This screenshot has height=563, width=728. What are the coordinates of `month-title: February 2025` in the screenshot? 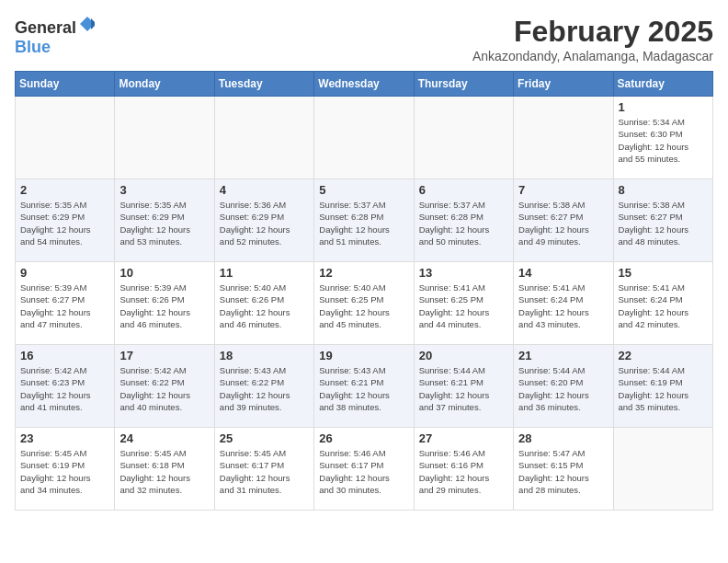 It's located at (593, 31).